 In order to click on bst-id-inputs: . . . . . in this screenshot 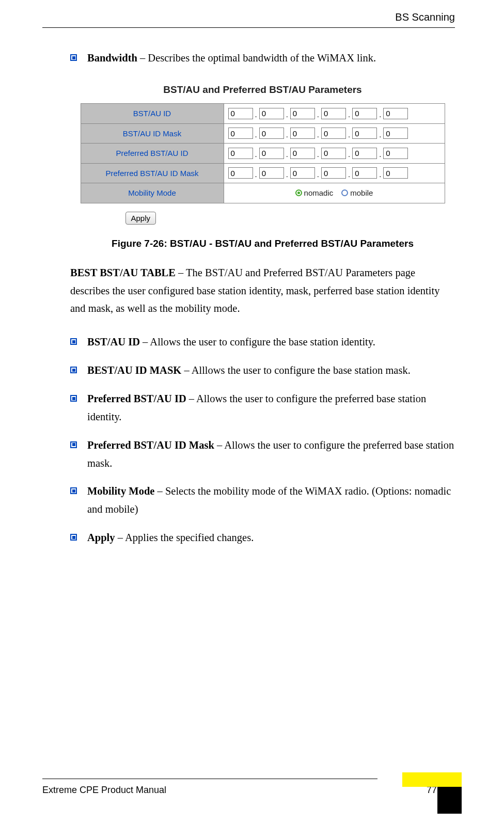, I will do `click(335, 114)`.